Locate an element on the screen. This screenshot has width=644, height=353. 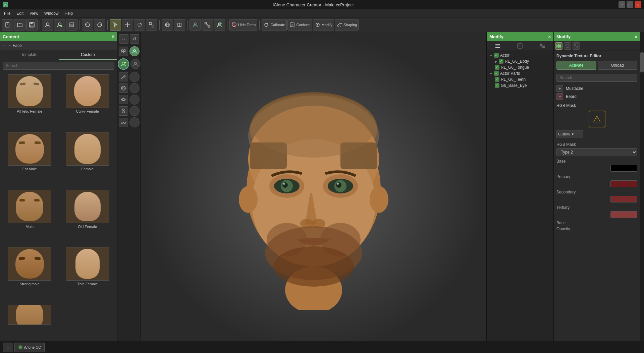
tree-item-actor: ▼ ✓ Actor is located at coordinates (520, 55).